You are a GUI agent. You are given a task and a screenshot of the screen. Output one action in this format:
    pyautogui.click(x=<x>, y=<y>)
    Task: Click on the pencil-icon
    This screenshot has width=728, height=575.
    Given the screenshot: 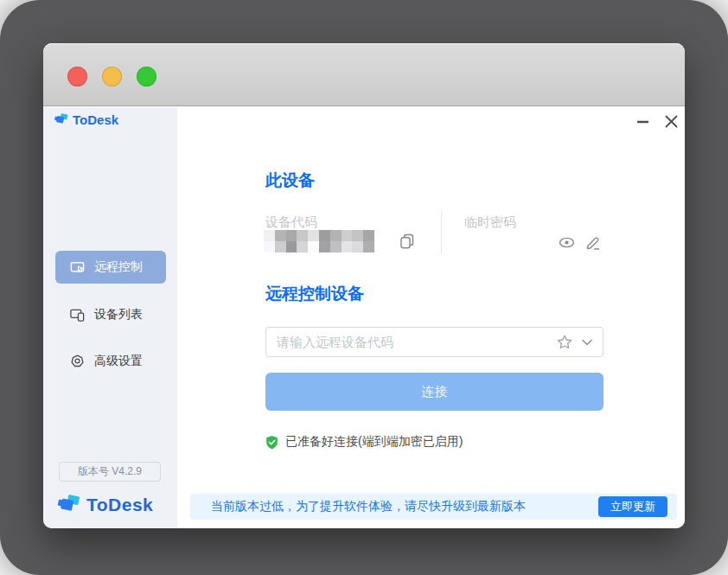 What is the action you would take?
    pyautogui.click(x=593, y=242)
    